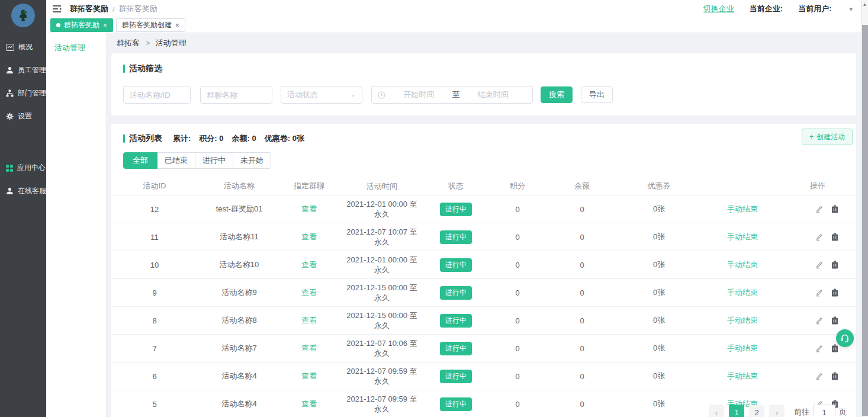  I want to click on window-tab: 群拓客奖励创建 ×, so click(150, 25).